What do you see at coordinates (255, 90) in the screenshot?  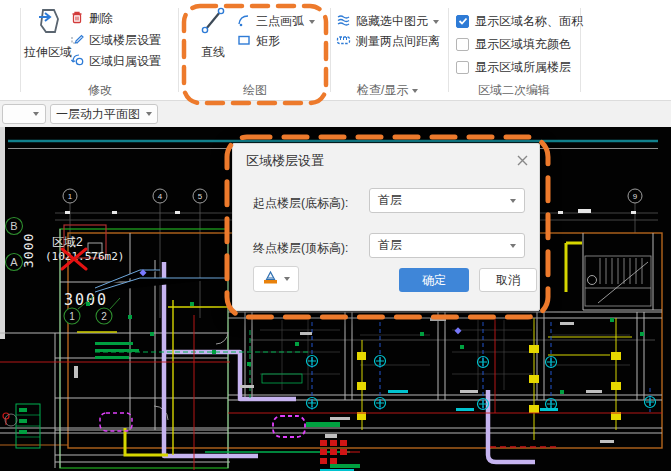 I see `draw-group-label: 绘图` at bounding box center [255, 90].